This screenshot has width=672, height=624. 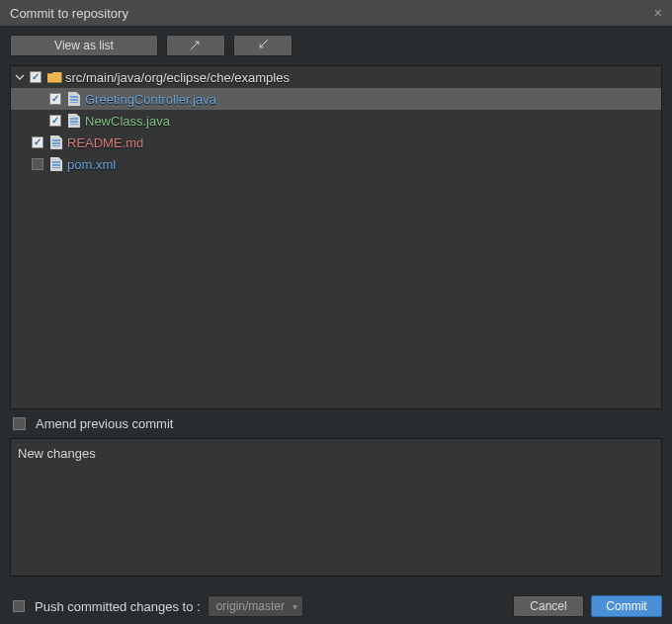 I want to click on cancel-button: Cancel, so click(x=548, y=606).